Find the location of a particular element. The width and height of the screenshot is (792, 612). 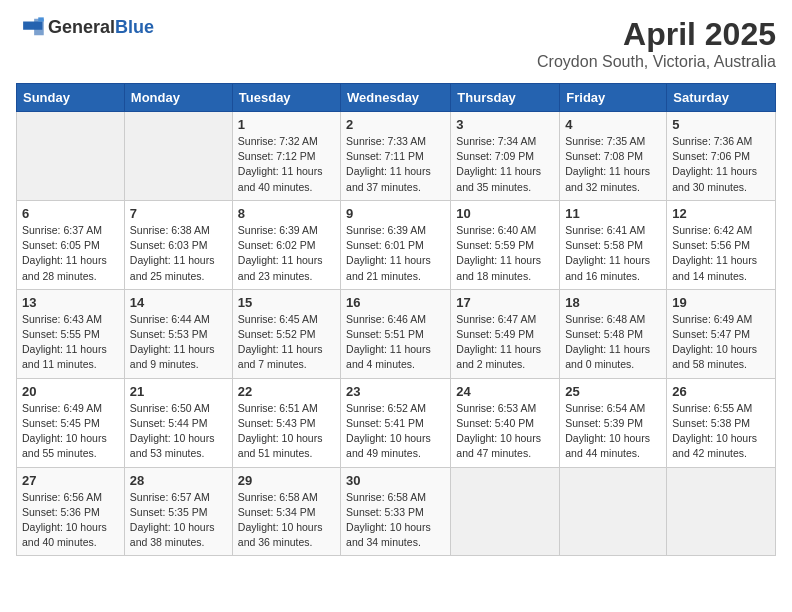

day-info: Sunrise: 6:46 AM Sunset: 5:51 PM Dayligh… is located at coordinates (396, 342).